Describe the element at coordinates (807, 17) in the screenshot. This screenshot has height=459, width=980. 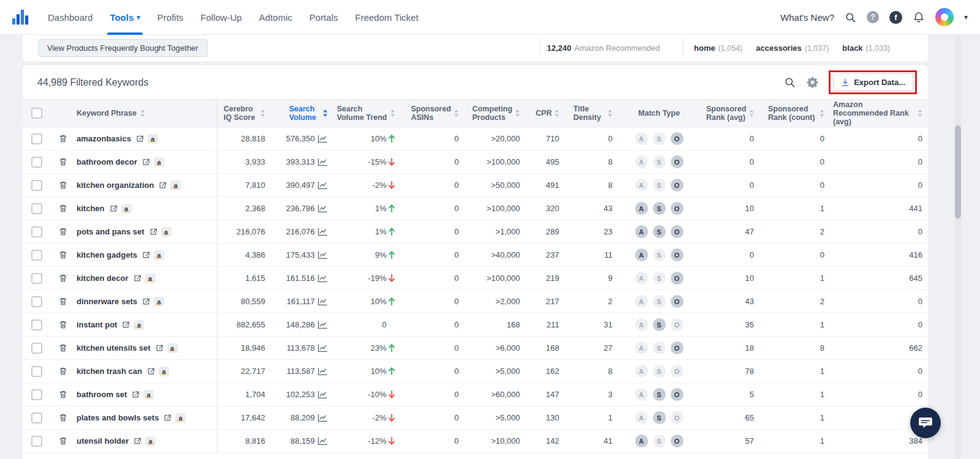
I see `whats-new-link: What's New?` at that location.